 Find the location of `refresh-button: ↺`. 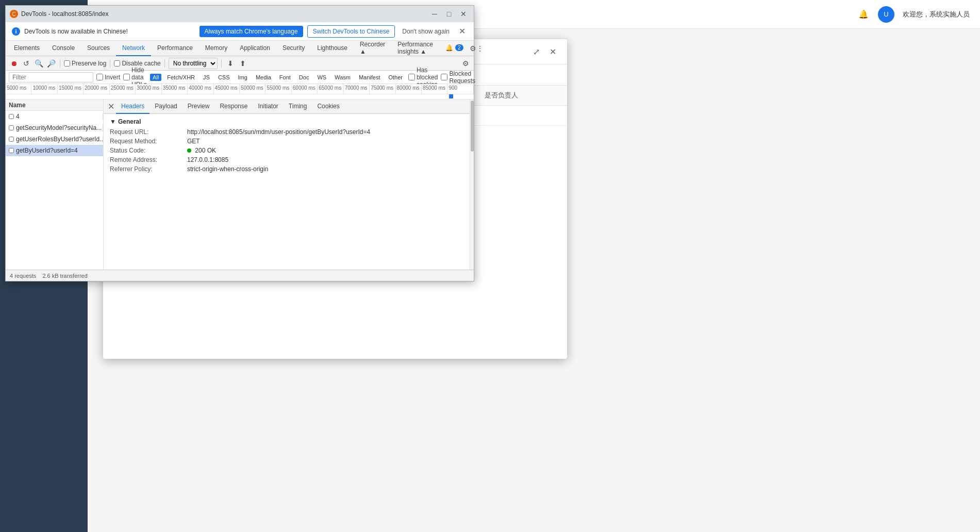

refresh-button: ↺ is located at coordinates (26, 63).